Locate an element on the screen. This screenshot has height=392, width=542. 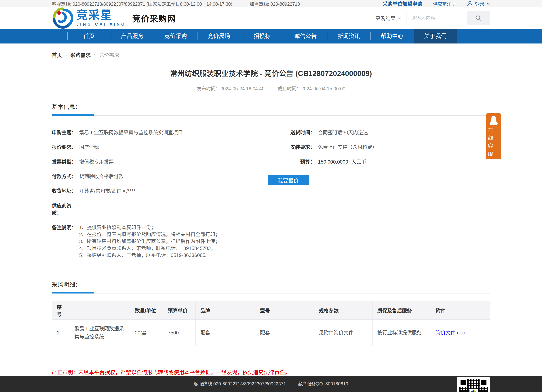
footer-qr-code is located at coordinates (474, 384).